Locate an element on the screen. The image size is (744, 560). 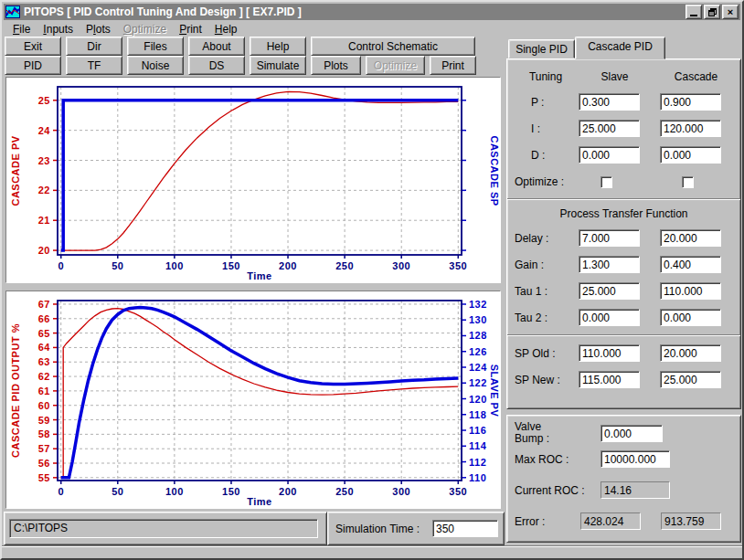
optimize-button: Optimize is located at coordinates (395, 66).